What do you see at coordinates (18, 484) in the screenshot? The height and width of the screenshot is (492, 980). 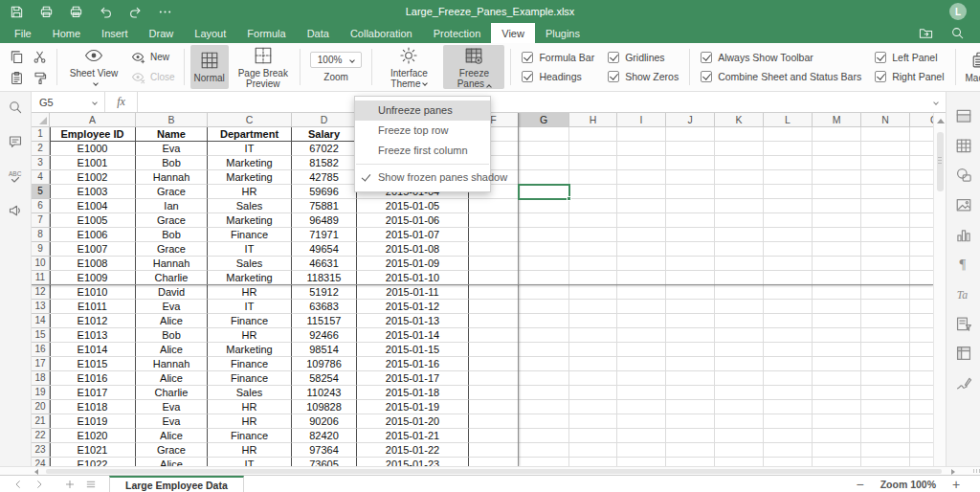 I see `prev-sheet-icon` at bounding box center [18, 484].